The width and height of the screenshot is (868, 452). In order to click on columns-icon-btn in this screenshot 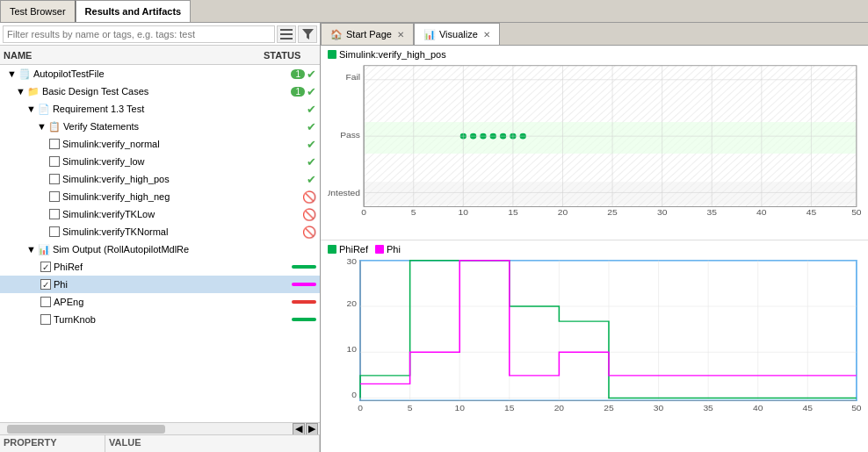, I will do `click(286, 34)`.